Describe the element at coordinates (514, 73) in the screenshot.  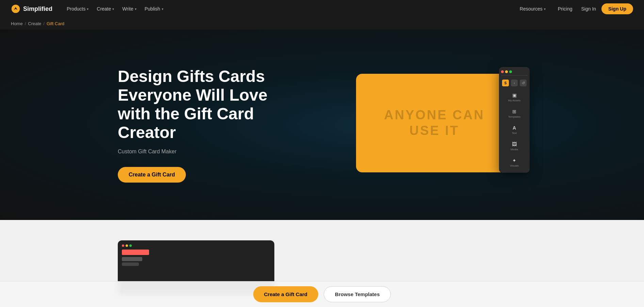
I see `app-panel-dots` at that location.